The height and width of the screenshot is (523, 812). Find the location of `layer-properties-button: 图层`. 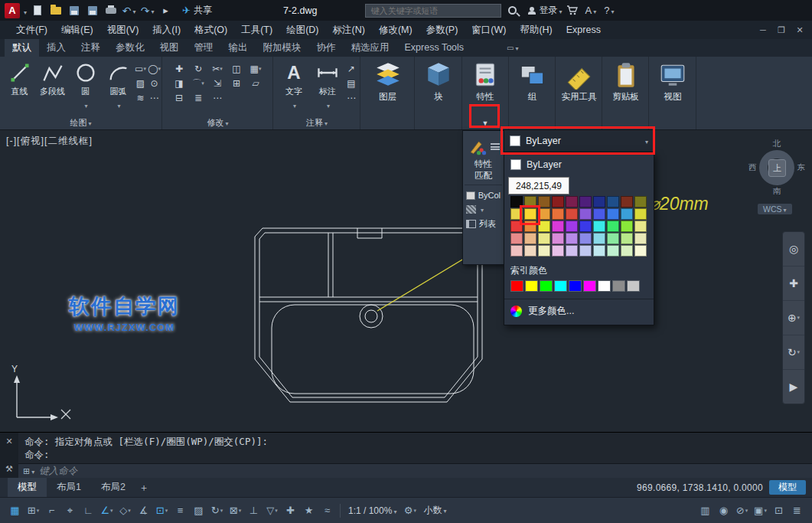

layer-properties-button: 图层 is located at coordinates (387, 80).